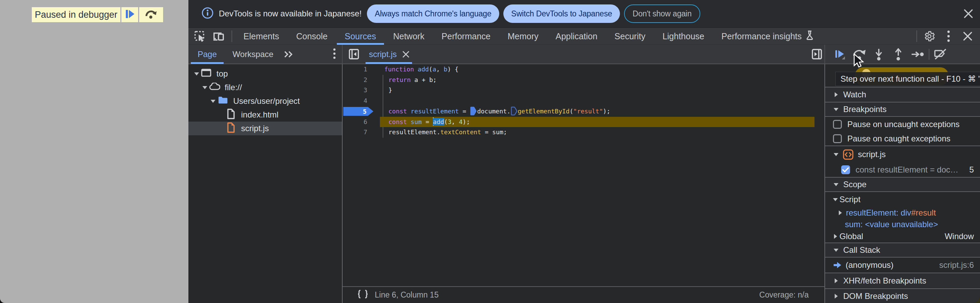 This screenshot has width=980, height=303. What do you see at coordinates (130, 14) in the screenshot?
I see `overlay-resume-button` at bounding box center [130, 14].